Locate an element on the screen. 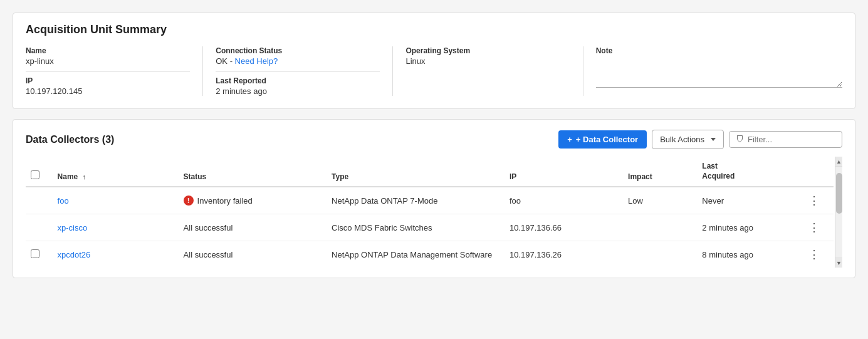 The image size is (868, 339). filter-icon: ⛉ is located at coordinates (740, 139).